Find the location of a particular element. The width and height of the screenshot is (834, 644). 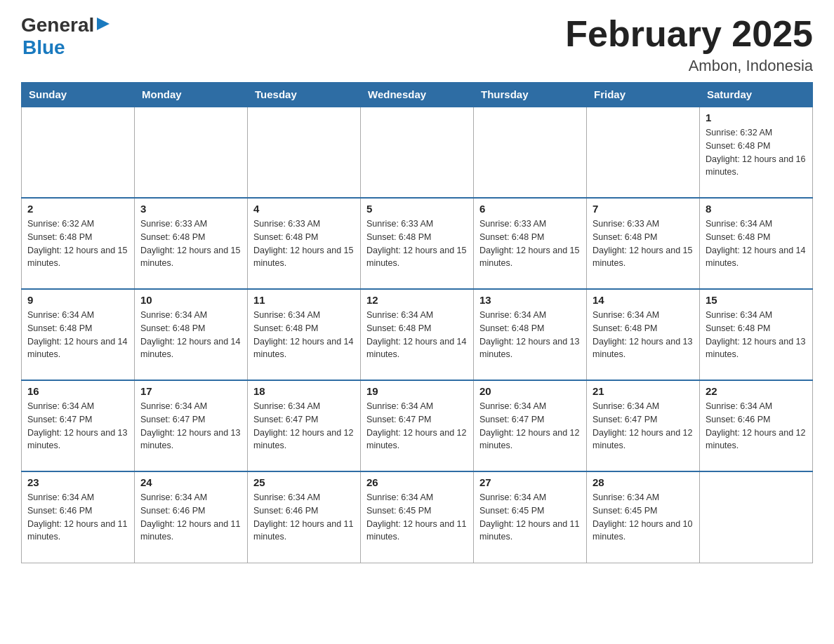

logo-general: General is located at coordinates (58, 25).